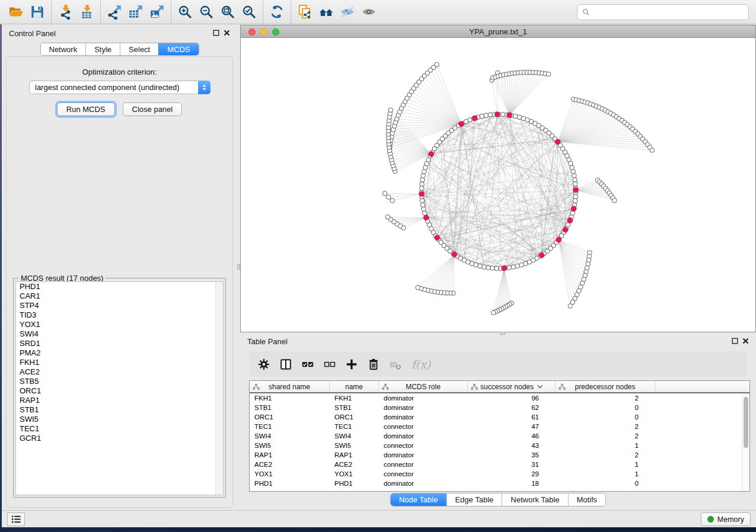 Image resolution: width=756 pixels, height=532 pixels. Describe the element at coordinates (103, 49) in the screenshot. I see `tab-style: Style` at that location.